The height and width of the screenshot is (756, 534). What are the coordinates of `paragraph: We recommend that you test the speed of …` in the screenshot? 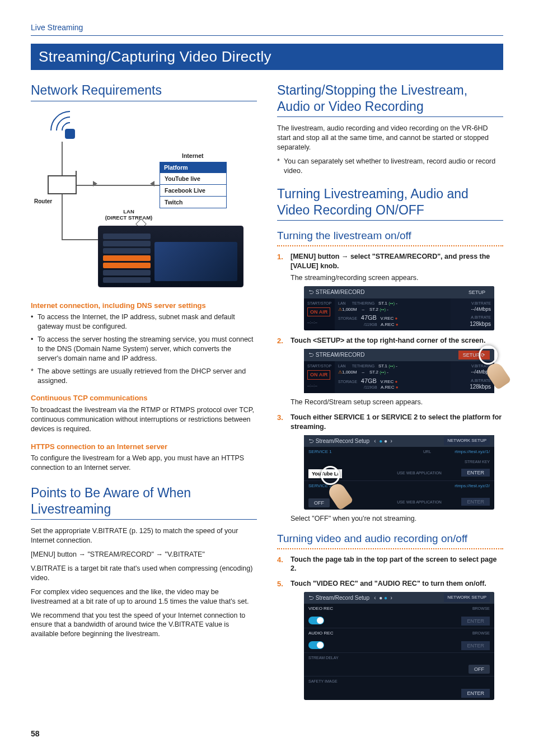 It's located at (144, 625).